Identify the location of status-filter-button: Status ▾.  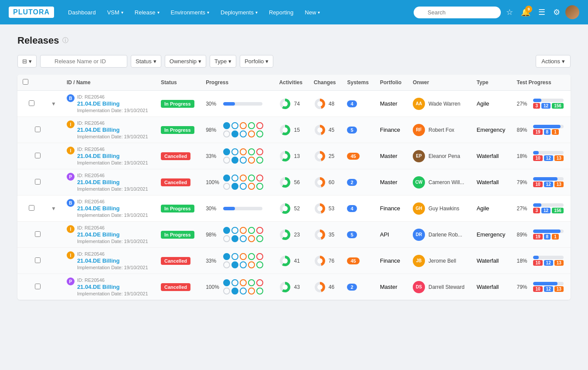
(146, 61).